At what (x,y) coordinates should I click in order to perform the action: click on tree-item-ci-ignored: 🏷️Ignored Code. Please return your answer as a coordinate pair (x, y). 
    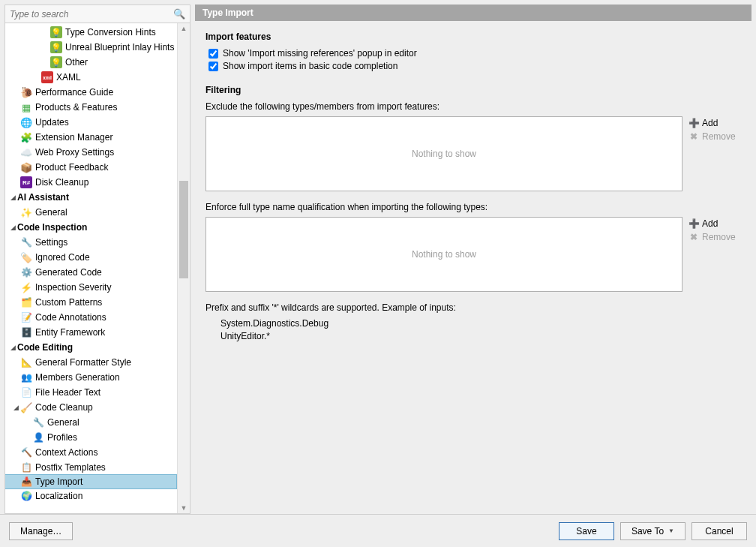
    Looking at the image, I should click on (98, 257).